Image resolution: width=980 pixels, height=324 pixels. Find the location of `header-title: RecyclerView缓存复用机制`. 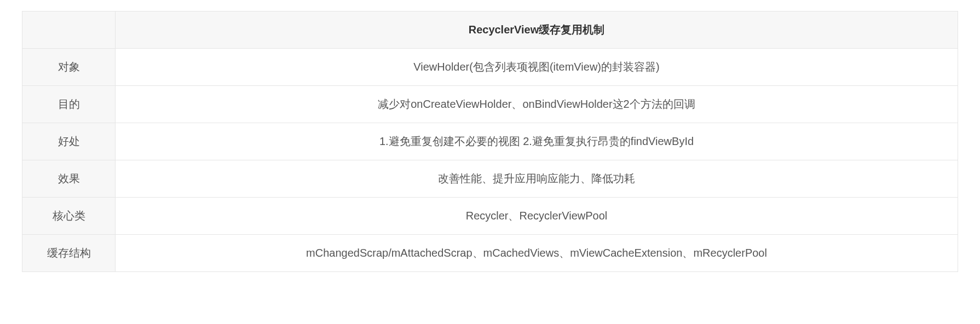

header-title: RecyclerView缓存复用机制 is located at coordinates (537, 30).